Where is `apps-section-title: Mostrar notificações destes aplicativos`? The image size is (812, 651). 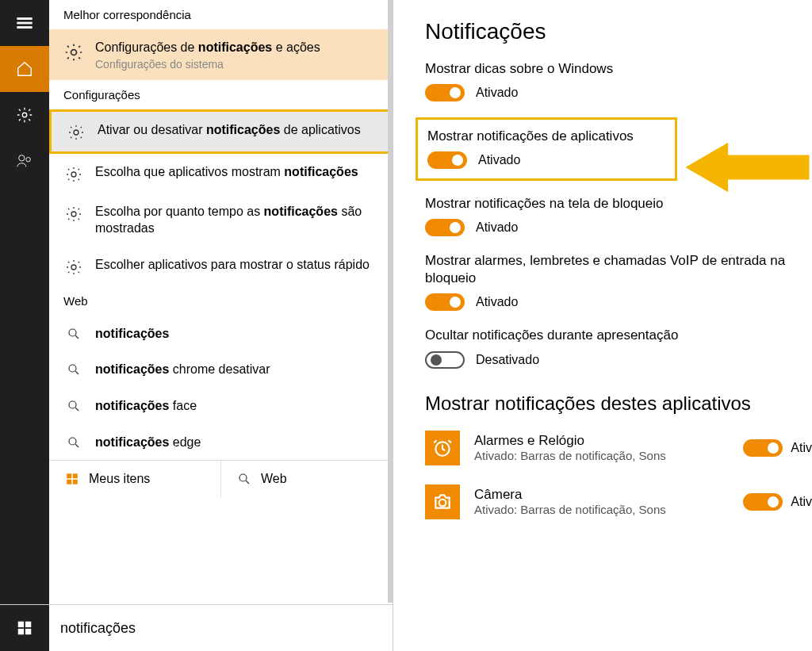
apps-section-title: Mostrar notificações destes aplicativos is located at coordinates (619, 404).